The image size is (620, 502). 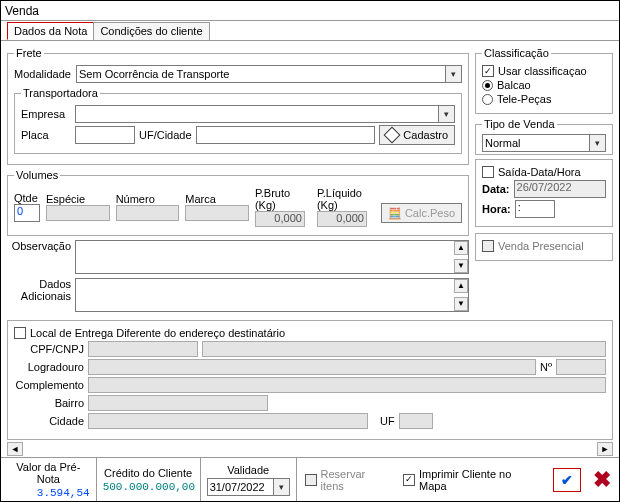 I want to click on usar-classificacao-checkbox: ✓, so click(x=488, y=71).